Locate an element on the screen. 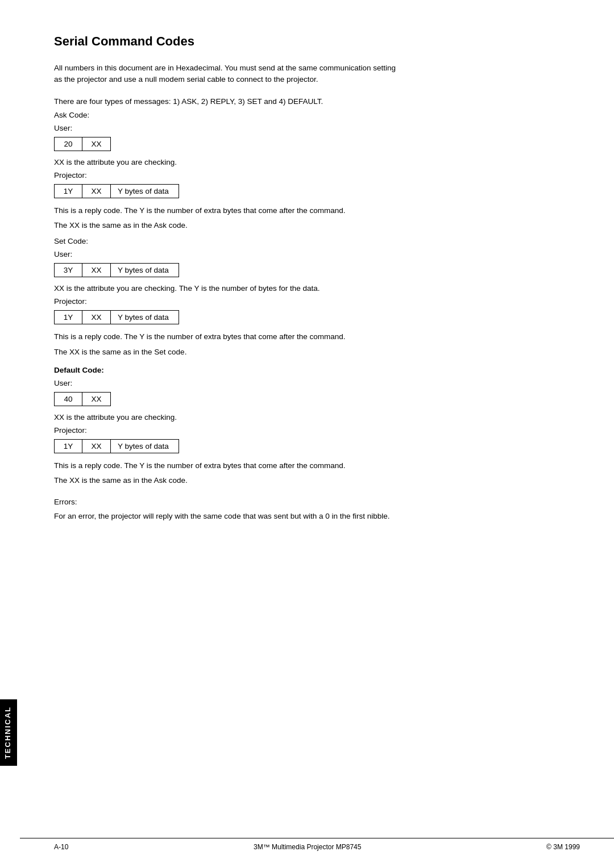  default-reply-text2: The XX is the same as in the Ask code. is located at coordinates (314, 481).